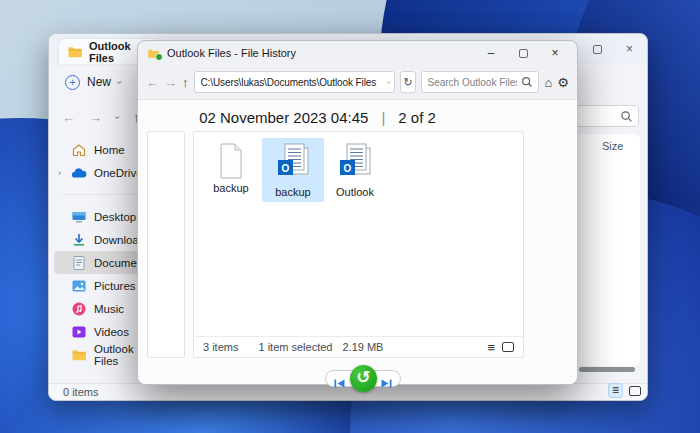 The width and height of the screenshot is (700, 433). I want to click on sidebar-item-downloads: Downloads, so click(102, 240).